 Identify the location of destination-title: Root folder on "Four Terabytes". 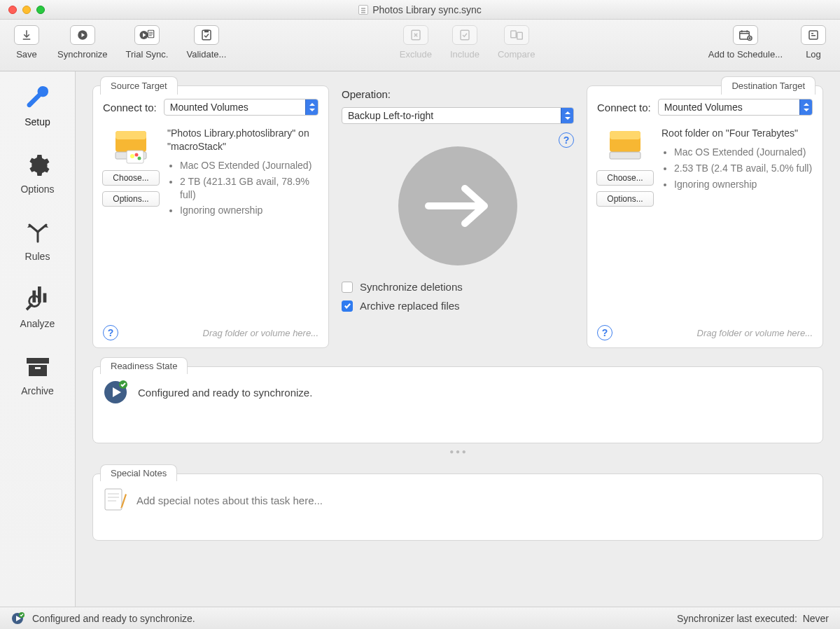
(737, 133).